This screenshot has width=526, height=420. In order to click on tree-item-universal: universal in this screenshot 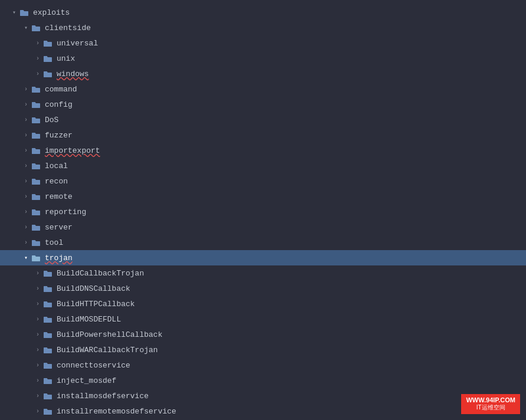, I will do `click(263, 43)`.